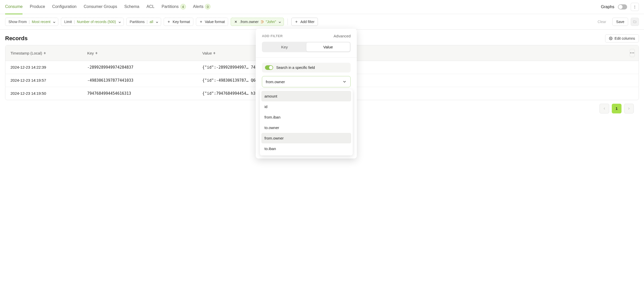 The image size is (644, 297). What do you see at coordinates (92, 22) in the screenshot?
I see `limit-chip: Limit | Number of records (500)` at bounding box center [92, 22].